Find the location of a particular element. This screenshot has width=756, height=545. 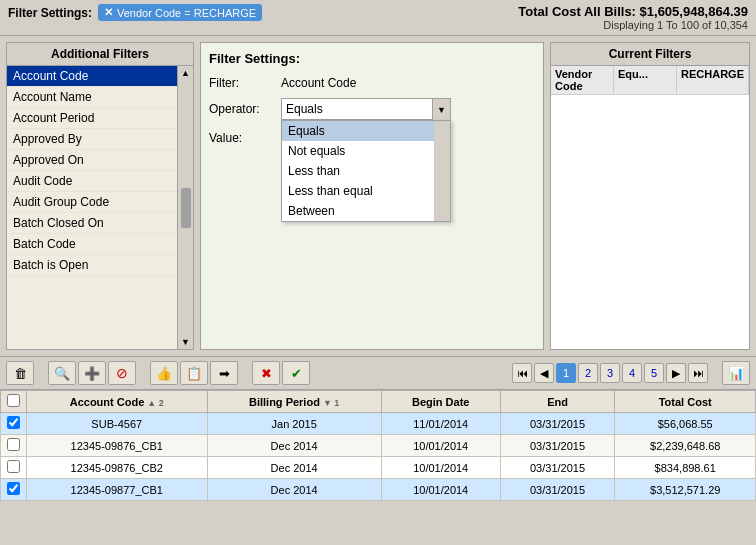

toolbar-group-confirm: ✖ ✔ is located at coordinates (281, 373).